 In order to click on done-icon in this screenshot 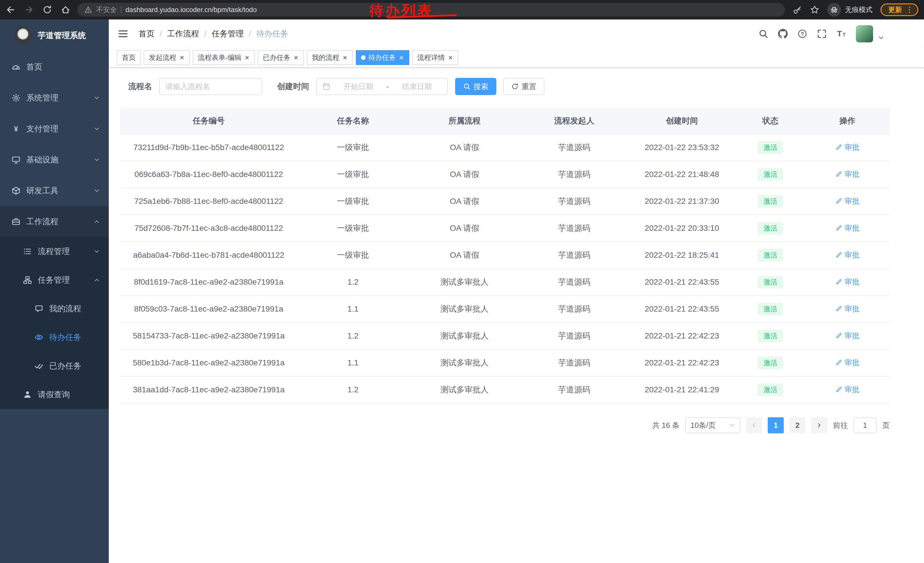, I will do `click(39, 366)`.